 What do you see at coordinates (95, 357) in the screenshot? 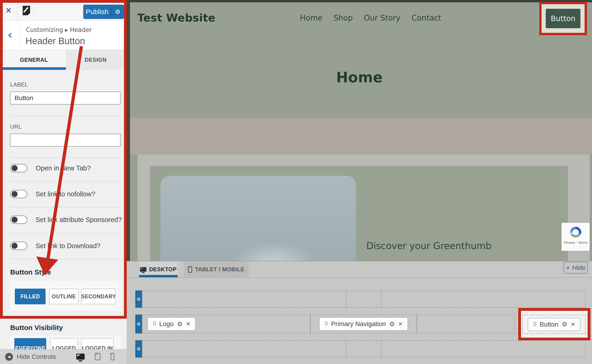
I see `device-preview-switcher` at bounding box center [95, 357].